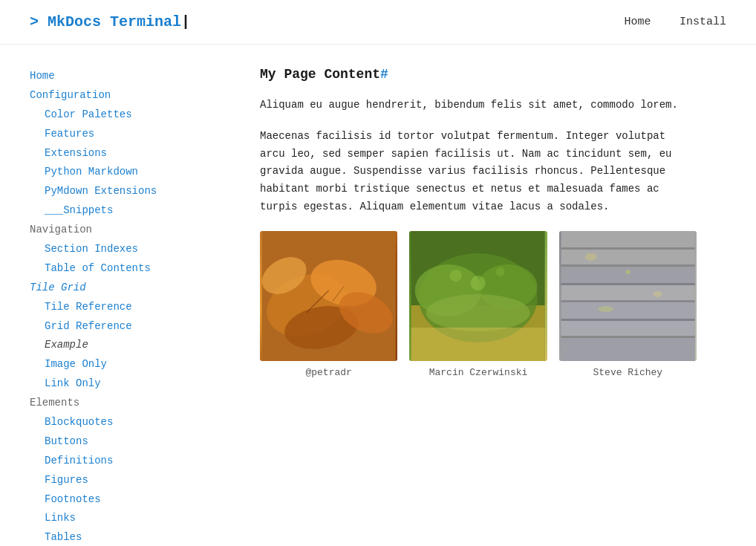 The height and width of the screenshot is (546, 756). Describe the element at coordinates (130, 77) in the screenshot. I see `sidebar-item-home: Home` at that location.